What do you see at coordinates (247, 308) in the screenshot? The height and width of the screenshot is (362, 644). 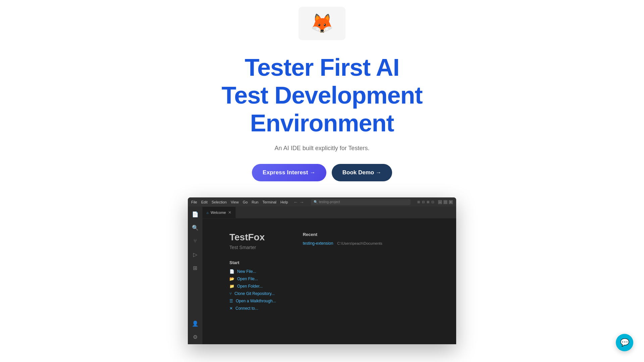 I see `connect-to-label: Connect to...` at bounding box center [247, 308].